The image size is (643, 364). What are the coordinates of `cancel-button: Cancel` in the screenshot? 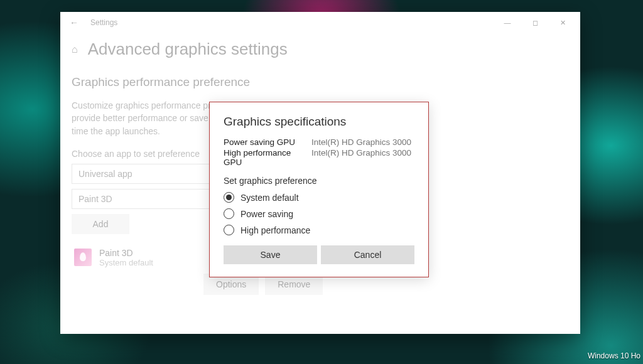 It's located at (368, 255).